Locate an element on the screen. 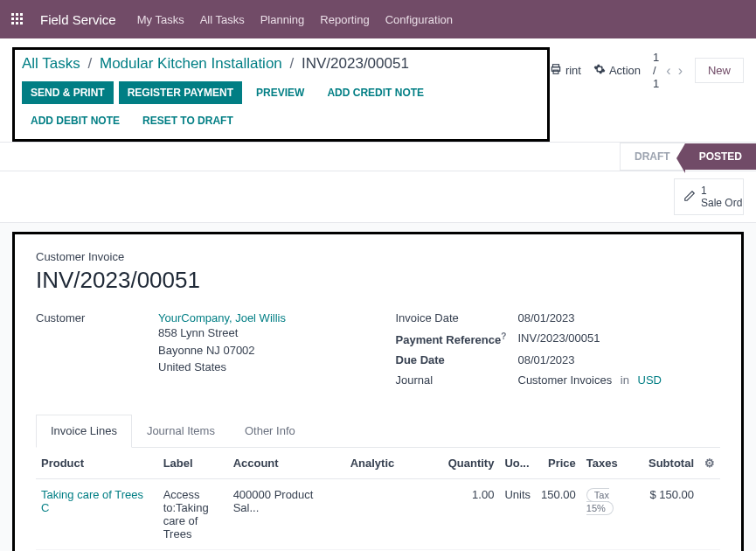  line-uom: Units is located at coordinates (517, 514).